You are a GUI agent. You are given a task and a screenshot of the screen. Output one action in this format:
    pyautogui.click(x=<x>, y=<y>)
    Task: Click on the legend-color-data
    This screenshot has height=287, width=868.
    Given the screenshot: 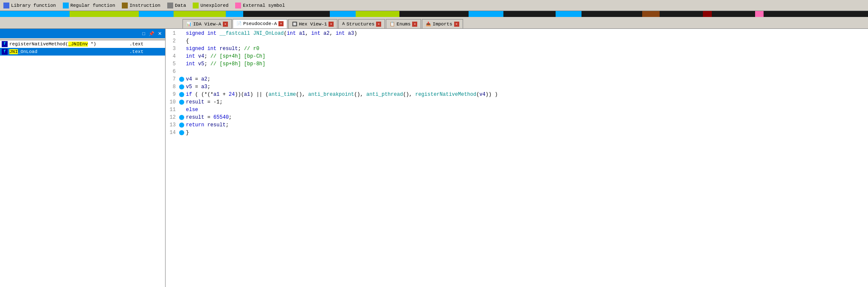 What is the action you would take?
    pyautogui.click(x=170, y=6)
    